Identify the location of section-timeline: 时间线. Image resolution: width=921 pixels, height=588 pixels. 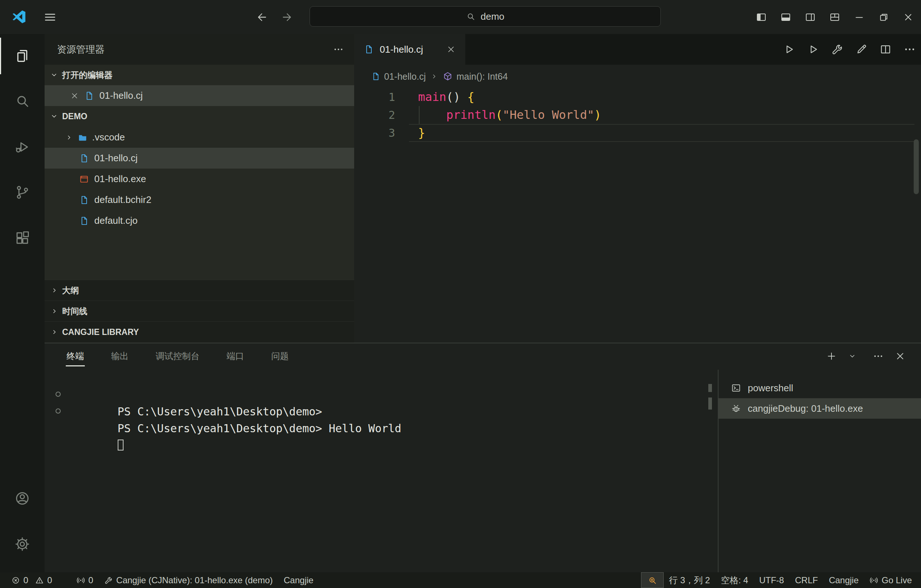
(200, 311).